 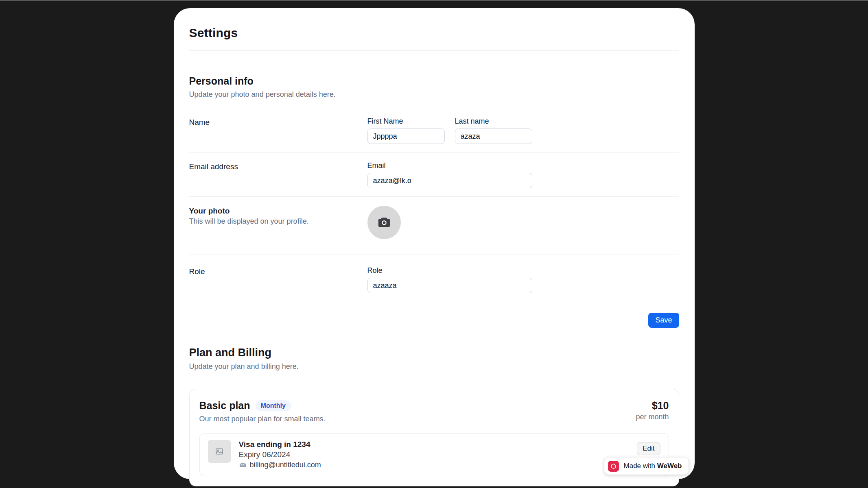 I want to click on edit-payment-button: Edit, so click(x=649, y=449).